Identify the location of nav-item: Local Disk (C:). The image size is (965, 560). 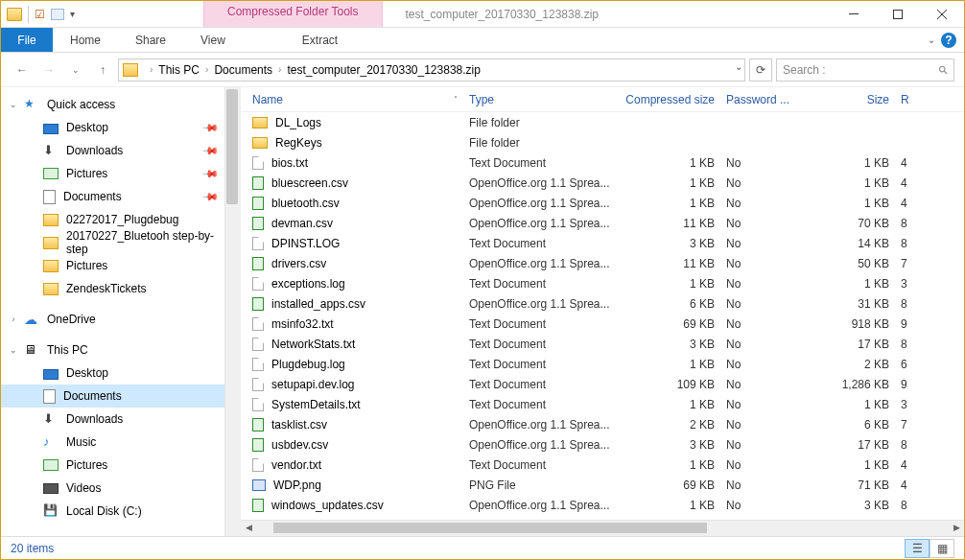
(121, 511).